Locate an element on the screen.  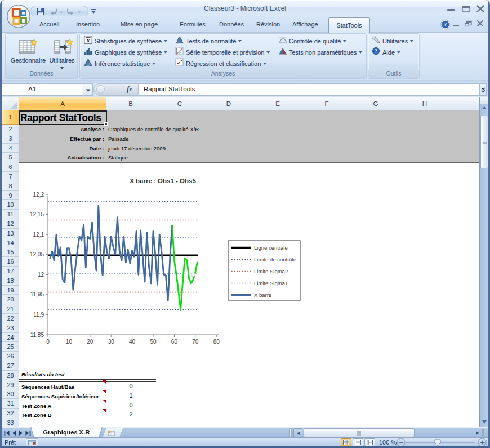
svg-text: 11,85 is located at coordinates (37, 335).